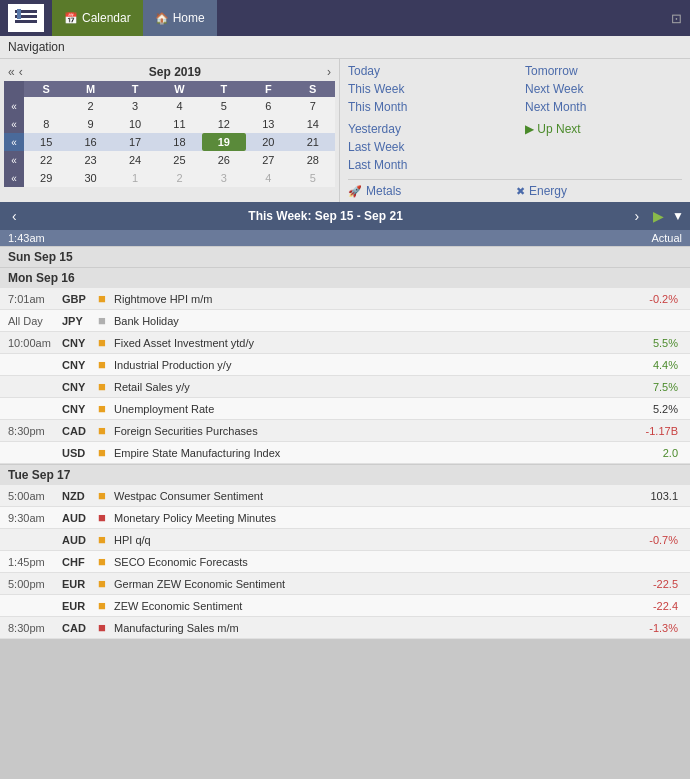 This screenshot has height=779, width=690. Describe the element at coordinates (345, 562) in the screenshot. I see `event-row: 1:45pm CHF ■ SECO Economic Forecasts` at that location.